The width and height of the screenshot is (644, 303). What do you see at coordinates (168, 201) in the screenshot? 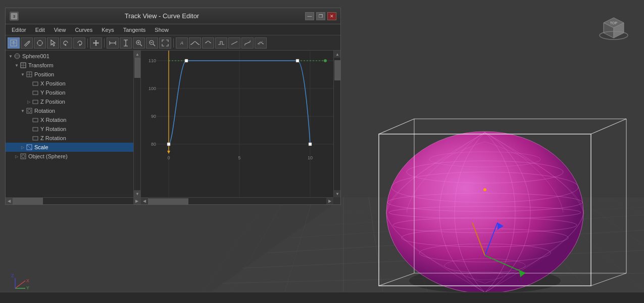
I see `curve-hscroll-thumb` at bounding box center [168, 201].